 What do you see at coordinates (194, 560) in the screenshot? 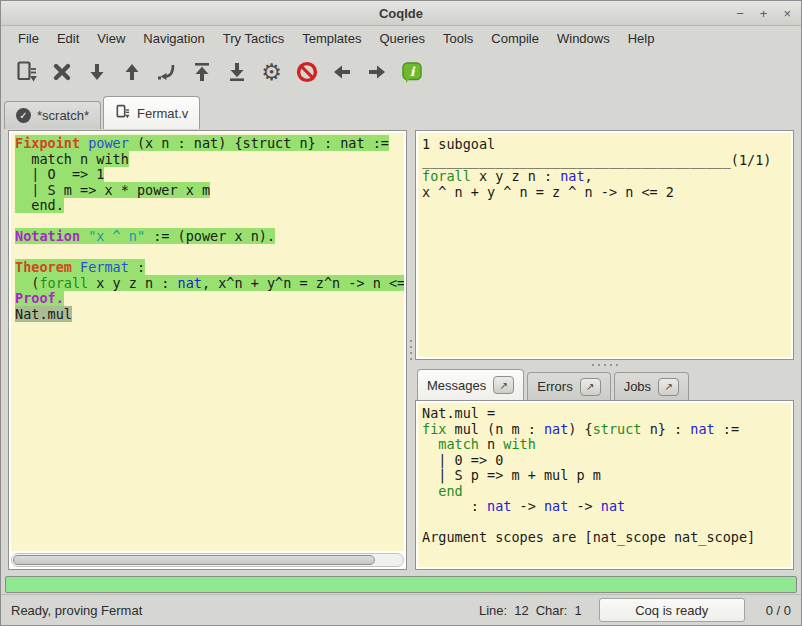
I see `scrollbar-thumb` at bounding box center [194, 560].